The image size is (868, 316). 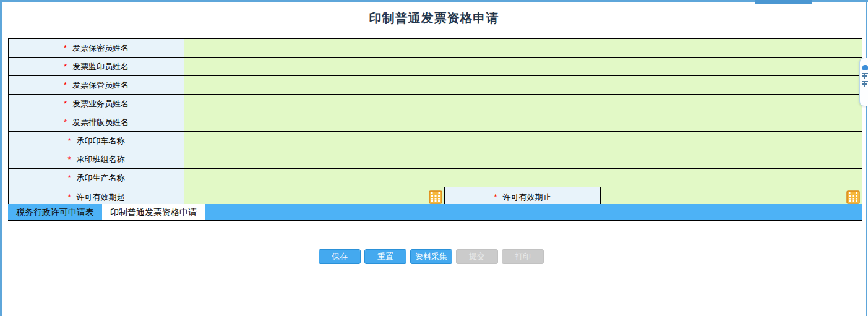 I want to click on floating-side-panel, so click(x=864, y=82).